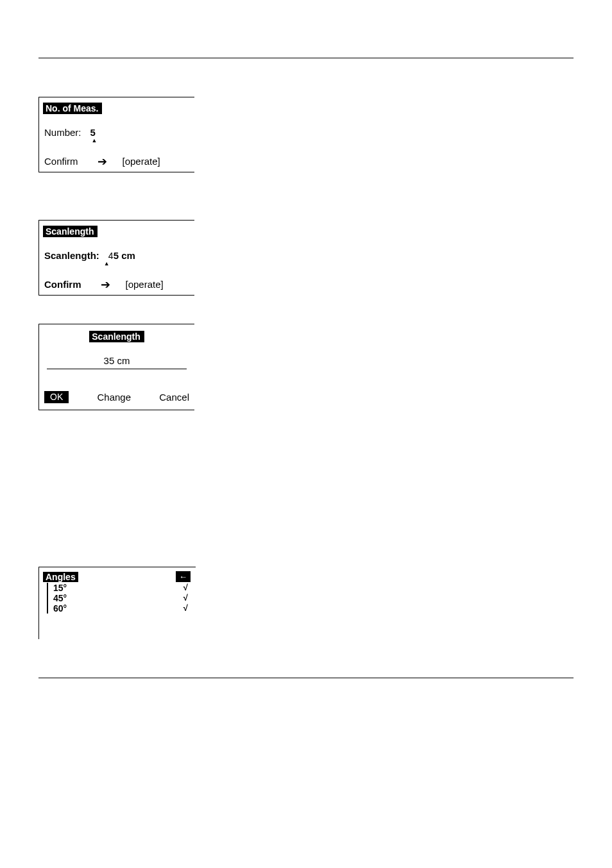  Describe the element at coordinates (114, 397) in the screenshot. I see `change-button: Change` at that location.